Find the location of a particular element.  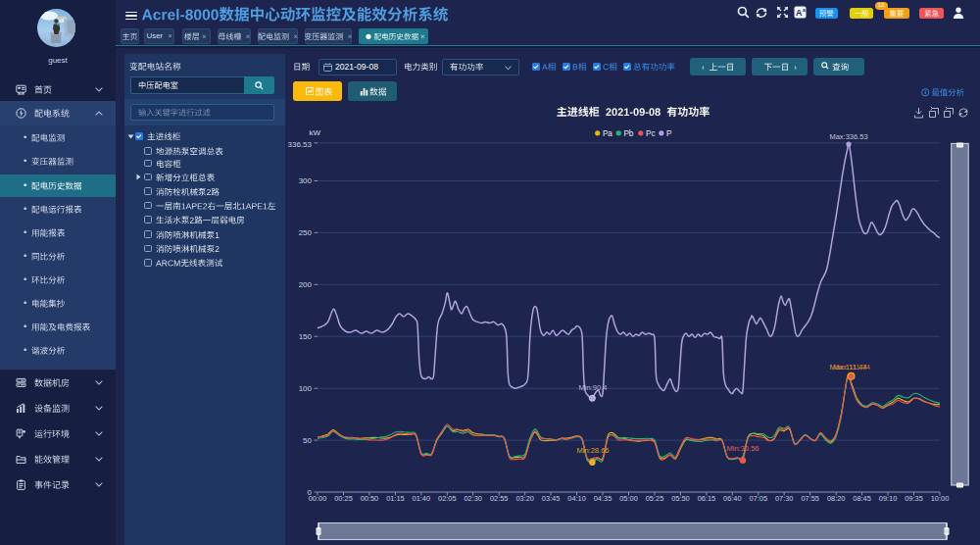

svg-text: 05:50 is located at coordinates (680, 498).